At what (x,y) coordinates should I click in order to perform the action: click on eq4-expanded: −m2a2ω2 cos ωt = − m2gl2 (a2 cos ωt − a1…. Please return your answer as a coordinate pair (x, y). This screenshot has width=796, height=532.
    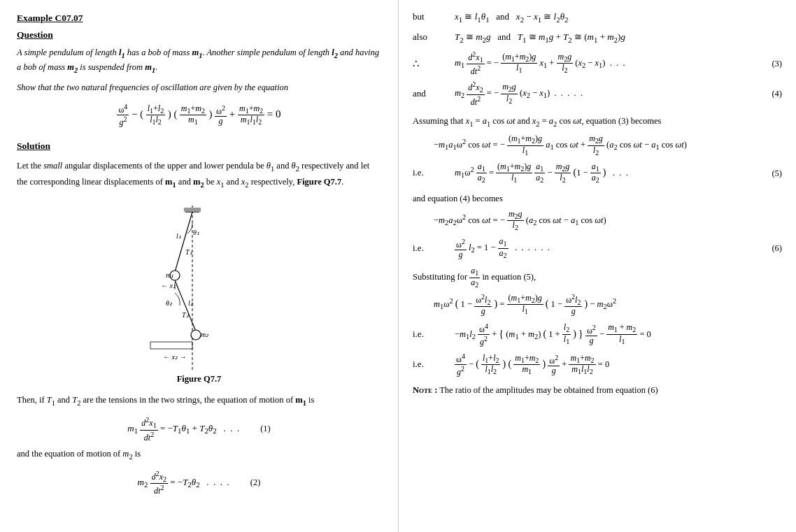
    Looking at the image, I should click on (597, 221).